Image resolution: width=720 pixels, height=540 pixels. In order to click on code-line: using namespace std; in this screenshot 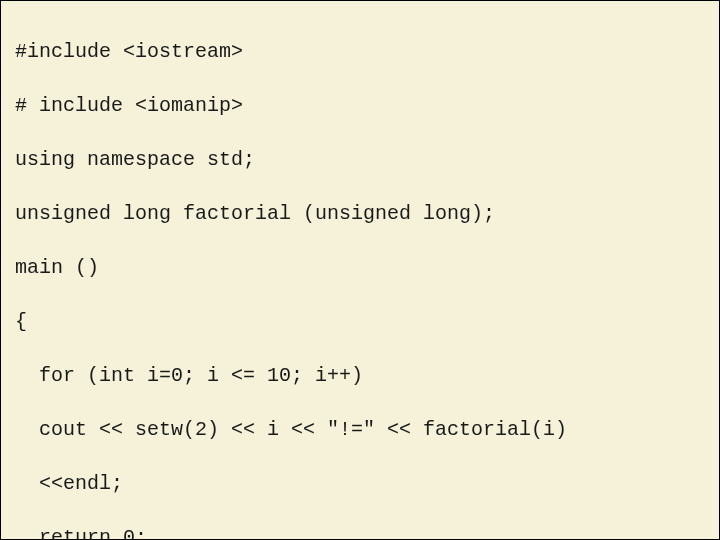, I will do `click(360, 160)`.